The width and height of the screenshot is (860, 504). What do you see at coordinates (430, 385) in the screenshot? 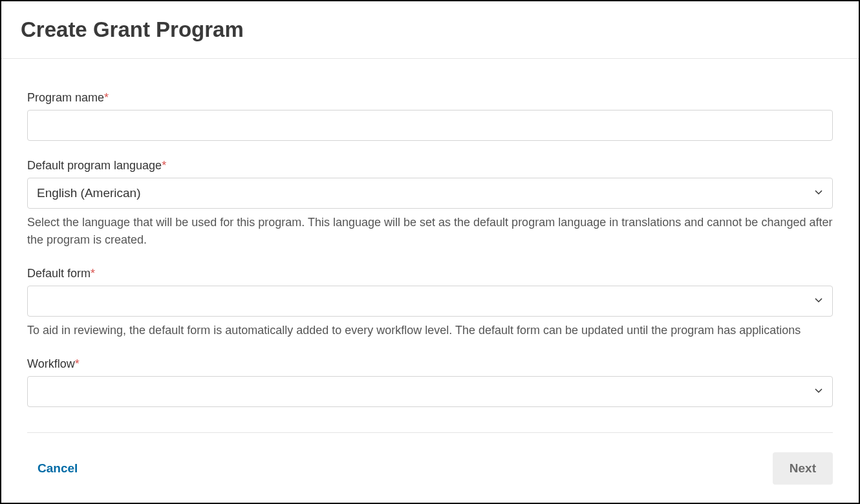
I see `workflow-field: Workflow* The application will enter thi…` at bounding box center [430, 385].